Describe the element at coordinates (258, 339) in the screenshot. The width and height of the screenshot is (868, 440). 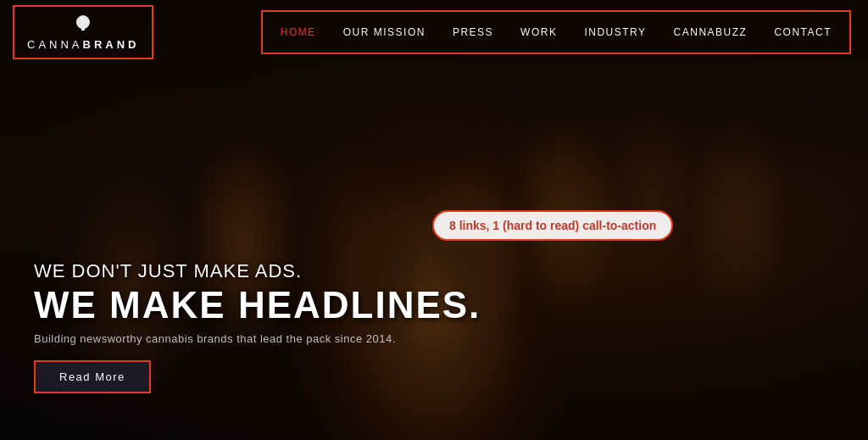
I see `hero-subtext: Building newsworthy cannabis brands that…` at that location.